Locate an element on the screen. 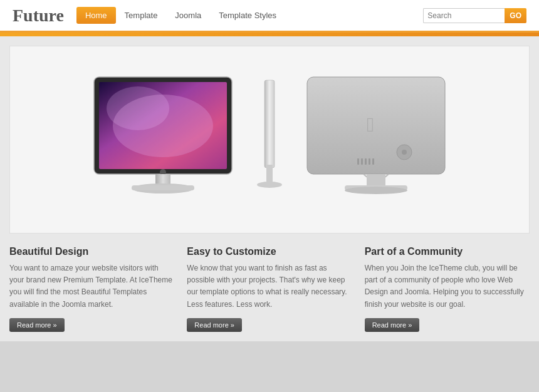 This screenshot has width=539, height=392. column-beautiful-design: Beautiful Design You want to amaze your … is located at coordinates (92, 289).